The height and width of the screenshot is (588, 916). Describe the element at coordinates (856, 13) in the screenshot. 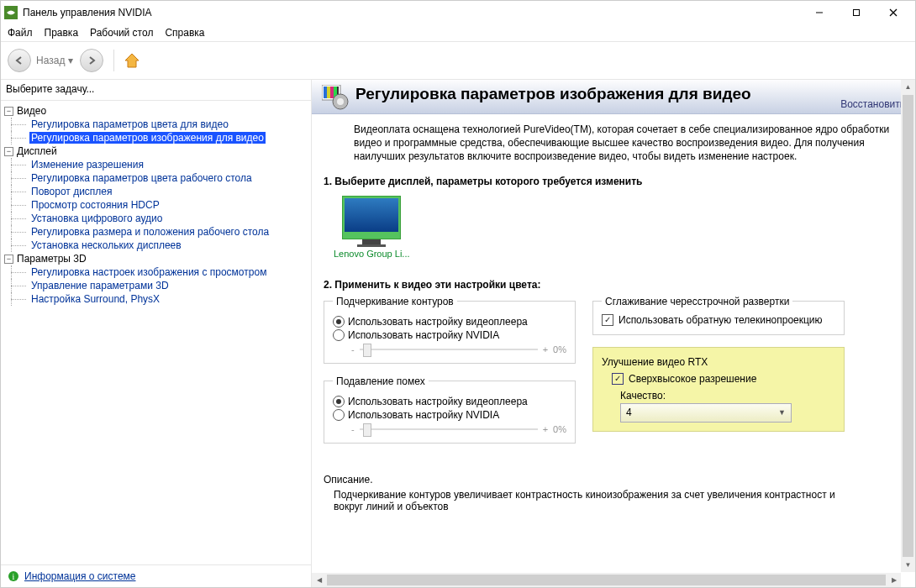

I see `maximize-button` at that location.